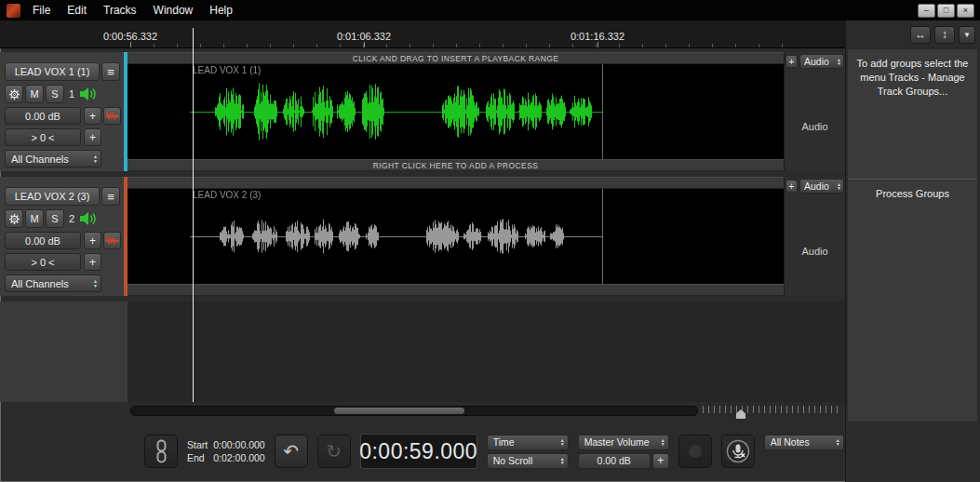 Image resolution: width=980 pixels, height=482 pixels. What do you see at coordinates (966, 11) in the screenshot?
I see `close-button: ×` at bounding box center [966, 11].